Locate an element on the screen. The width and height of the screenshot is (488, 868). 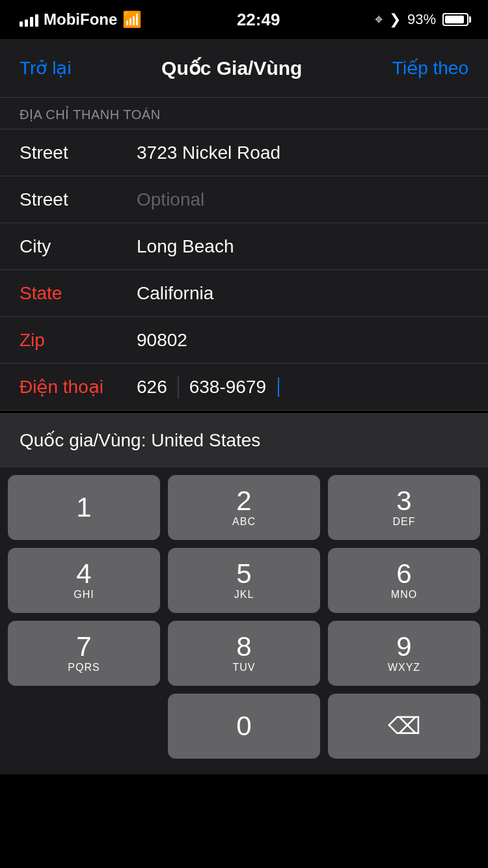
key-1: 1 is located at coordinates (84, 508).